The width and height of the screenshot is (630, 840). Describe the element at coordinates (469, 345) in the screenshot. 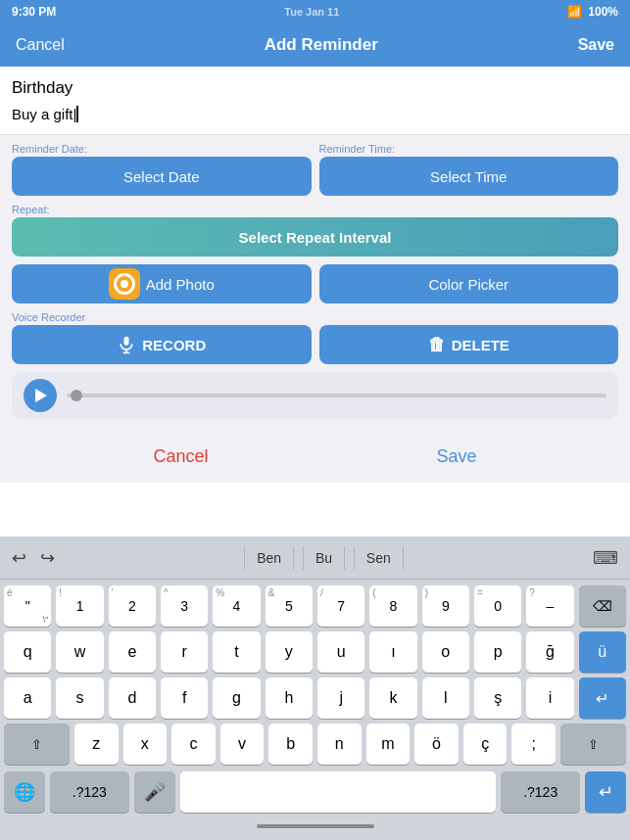

I see `delete-button: 🗑 DELETE` at that location.